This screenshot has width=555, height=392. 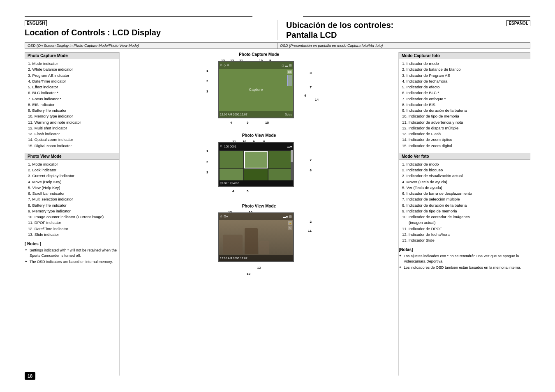 What do you see at coordinates (74, 211) in the screenshot?
I see `list-item: 9. Memory type indicator` at bounding box center [74, 211].